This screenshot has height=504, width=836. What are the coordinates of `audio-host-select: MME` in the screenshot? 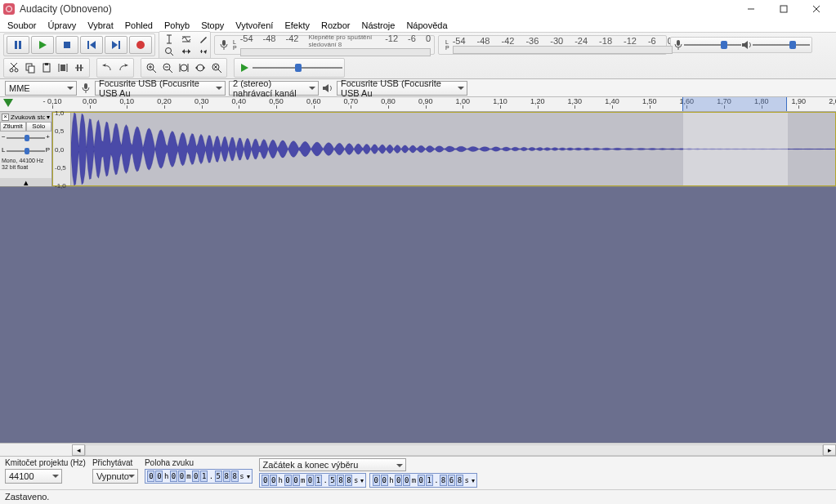 It's located at (41, 88).